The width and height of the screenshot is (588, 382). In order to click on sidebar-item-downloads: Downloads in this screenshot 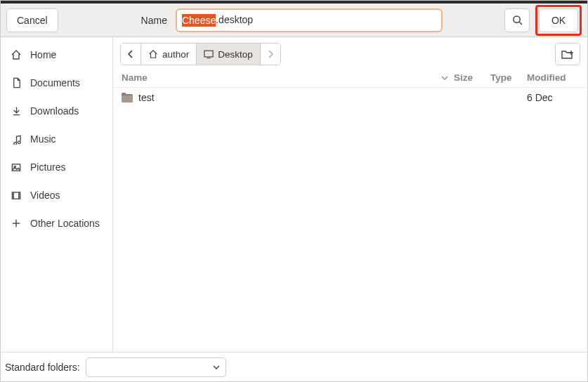, I will do `click(56, 111)`.